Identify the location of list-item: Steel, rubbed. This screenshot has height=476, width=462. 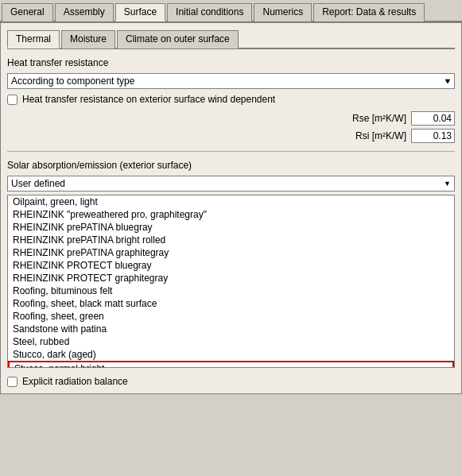
(231, 342).